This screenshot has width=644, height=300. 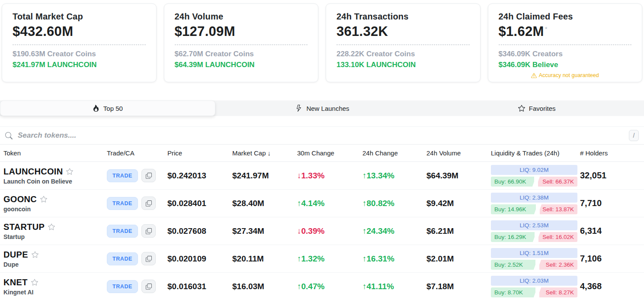 What do you see at coordinates (394, 287) in the screenshot?
I see `change-24h-cell: ↑41.11%` at bounding box center [394, 287].